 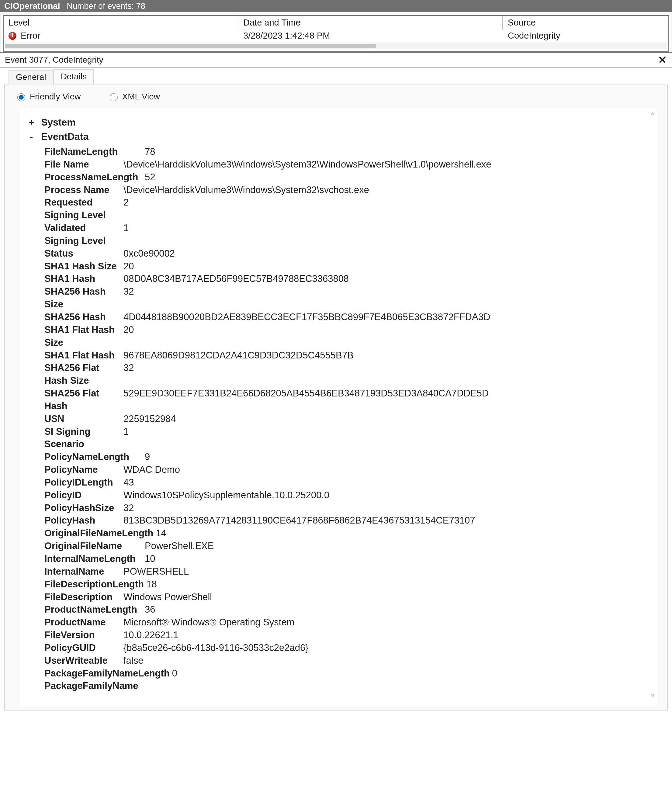 What do you see at coordinates (387, 495) in the screenshot?
I see `kv-value: Windows10SPolicySupplementable.10.0.2520…` at bounding box center [387, 495].